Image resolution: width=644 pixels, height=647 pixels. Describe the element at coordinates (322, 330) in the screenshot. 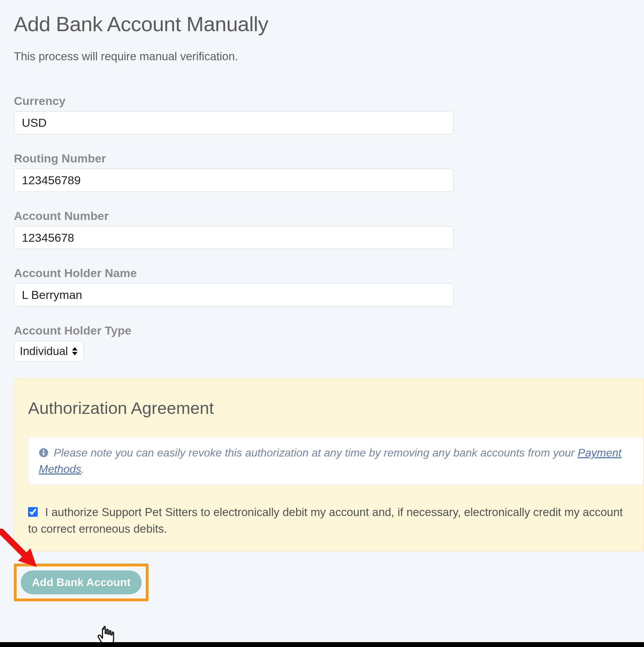

I see `holder-type-label: Account Holder Type` at that location.